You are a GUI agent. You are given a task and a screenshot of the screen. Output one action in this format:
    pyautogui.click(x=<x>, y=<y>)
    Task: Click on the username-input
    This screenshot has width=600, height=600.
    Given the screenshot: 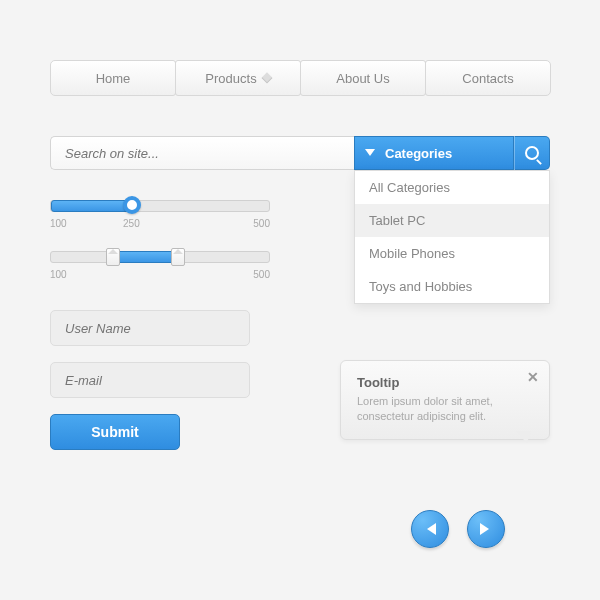 What is the action you would take?
    pyautogui.click(x=150, y=328)
    